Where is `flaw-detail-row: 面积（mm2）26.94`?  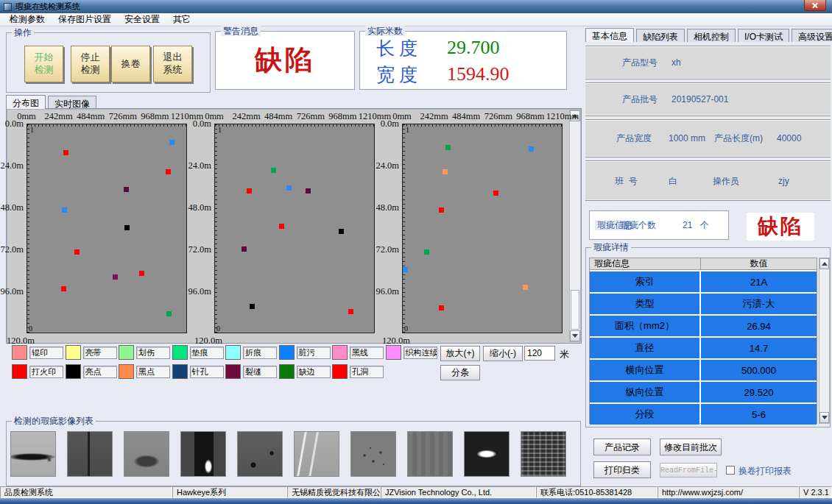
flaw-detail-row: 面积（mm2）26.94 is located at coordinates (703, 326).